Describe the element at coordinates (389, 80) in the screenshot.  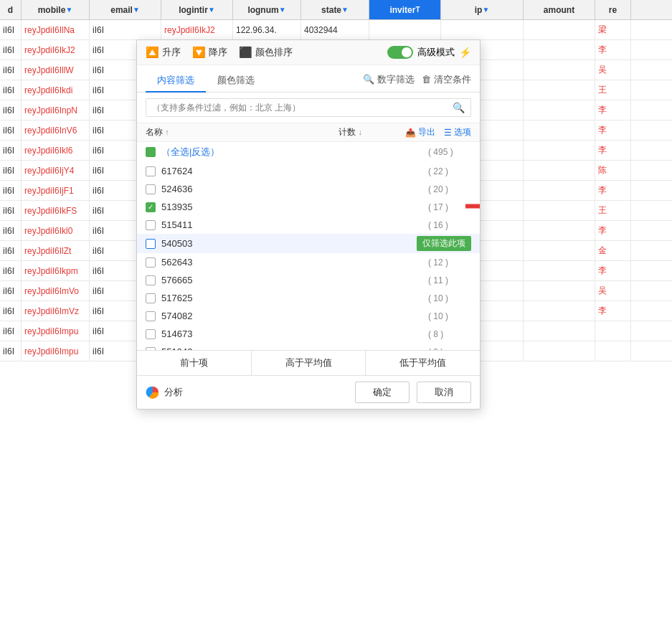
I see `number-filter-button: 🔍 数字筛选` at that location.